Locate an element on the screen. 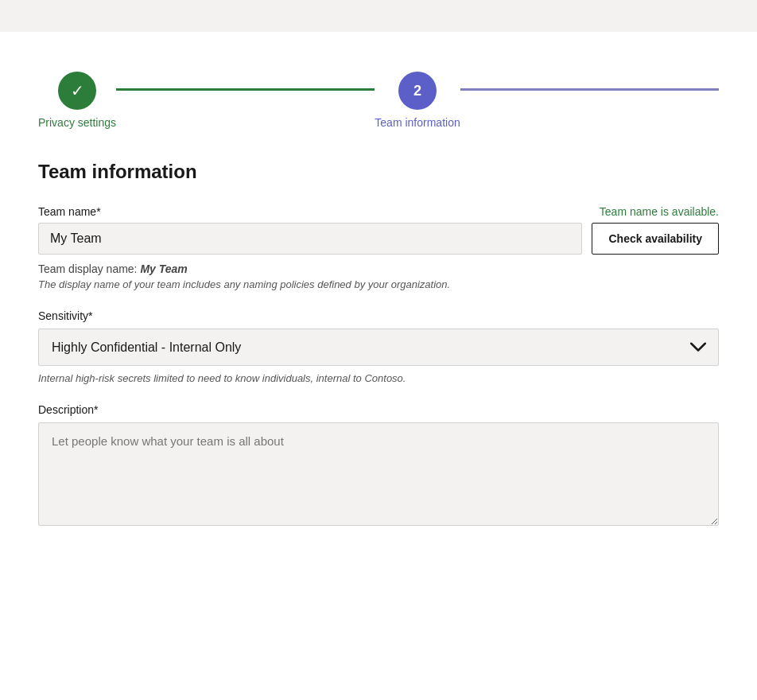 The height and width of the screenshot is (700, 757). stepper: ✓ Privacy settings 2 Team information is located at coordinates (378, 96).